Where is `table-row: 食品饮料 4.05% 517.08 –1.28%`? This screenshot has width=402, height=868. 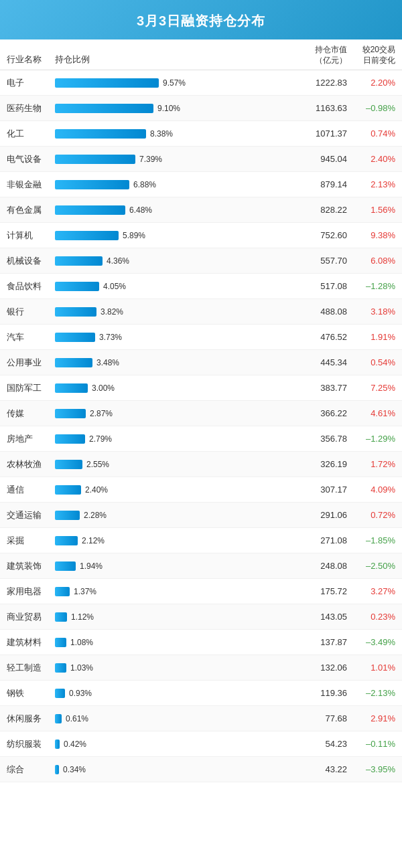
table-row: 食品饮料 4.05% 517.08 –1.28% is located at coordinates (201, 286).